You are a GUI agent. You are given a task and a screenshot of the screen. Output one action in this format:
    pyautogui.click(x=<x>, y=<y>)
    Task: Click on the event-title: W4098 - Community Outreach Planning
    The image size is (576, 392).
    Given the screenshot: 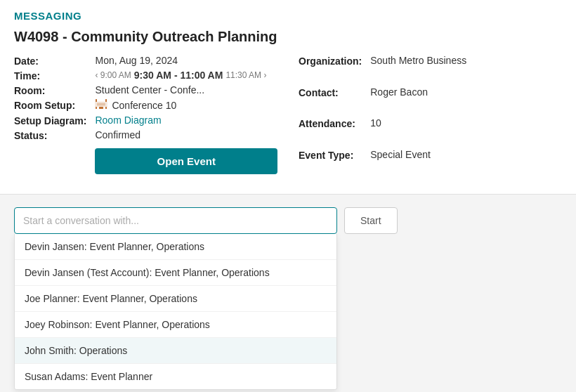 What is the action you would take?
    pyautogui.click(x=288, y=37)
    